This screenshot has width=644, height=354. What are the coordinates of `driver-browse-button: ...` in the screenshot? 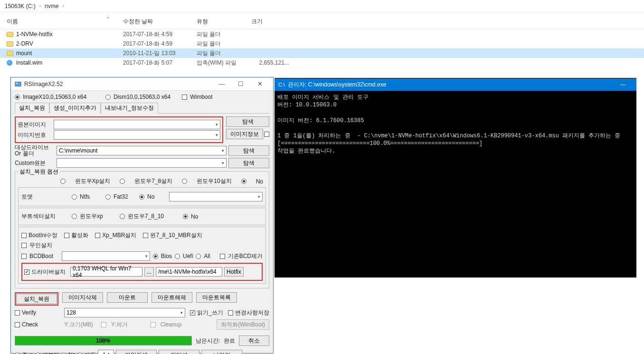 It's located at (149, 272).